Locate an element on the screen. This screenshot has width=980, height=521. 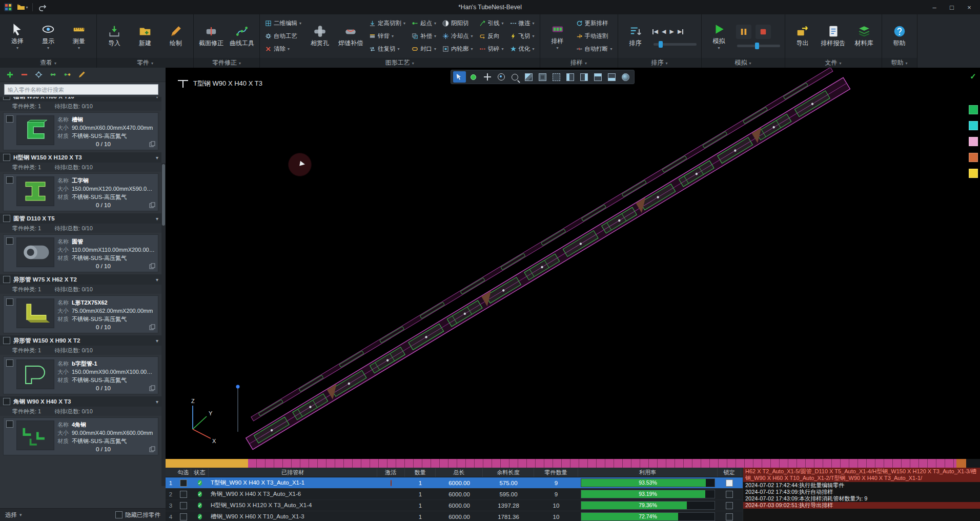
nest-button: 排样▾ is located at coordinates (558, 36).